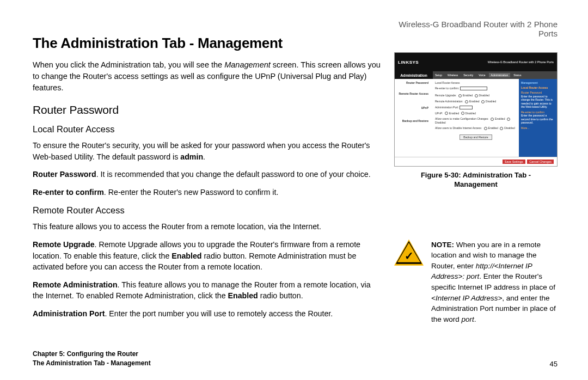 This screenshot has width=588, height=380. I want to click on remote-p1: This feature allows you to access the Ro…, so click(207, 226).